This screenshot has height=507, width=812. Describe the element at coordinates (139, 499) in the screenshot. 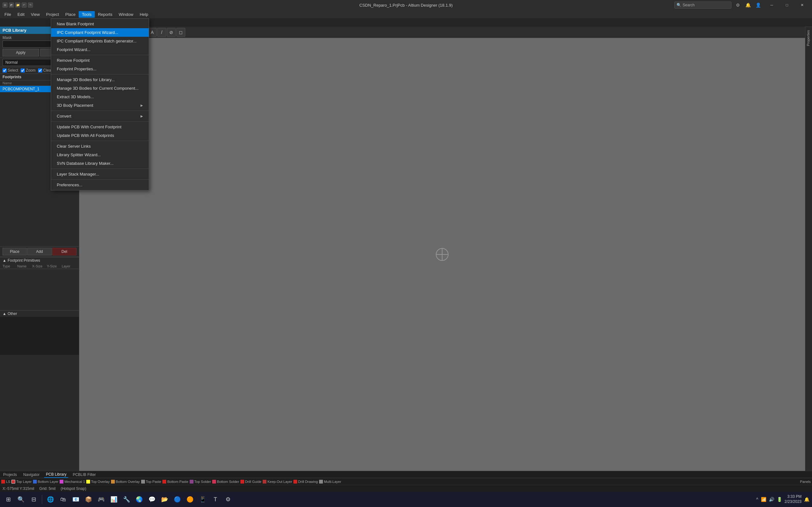

I see `taskbar-app5: 🌏` at that location.